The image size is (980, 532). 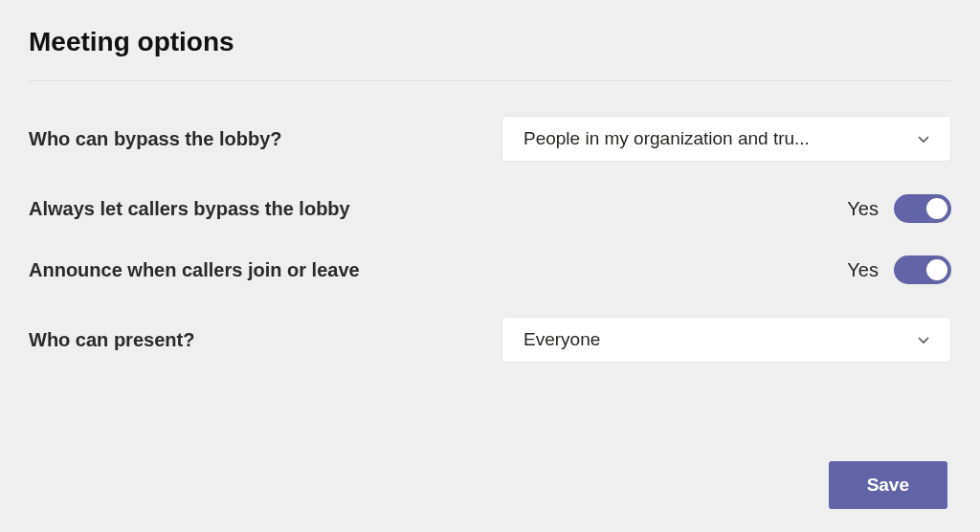 I want to click on always-bypass-toggle-value: Yes, so click(x=863, y=209).